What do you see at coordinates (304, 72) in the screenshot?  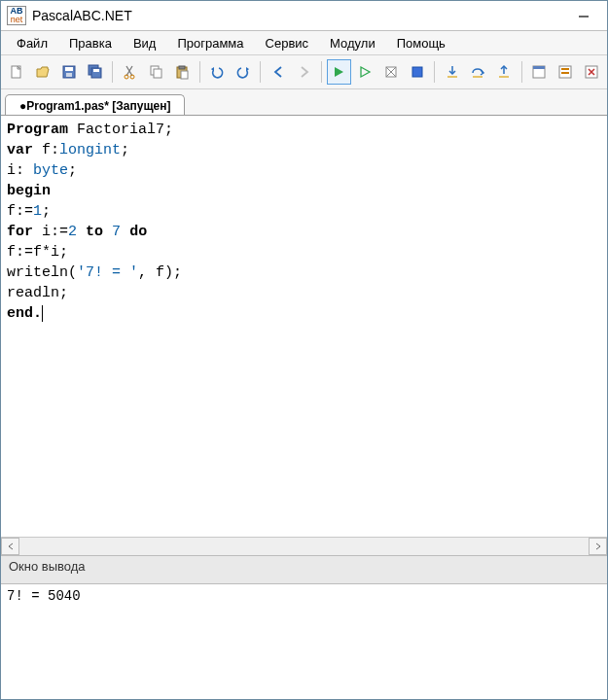 I see `nav-forward-icon` at bounding box center [304, 72].